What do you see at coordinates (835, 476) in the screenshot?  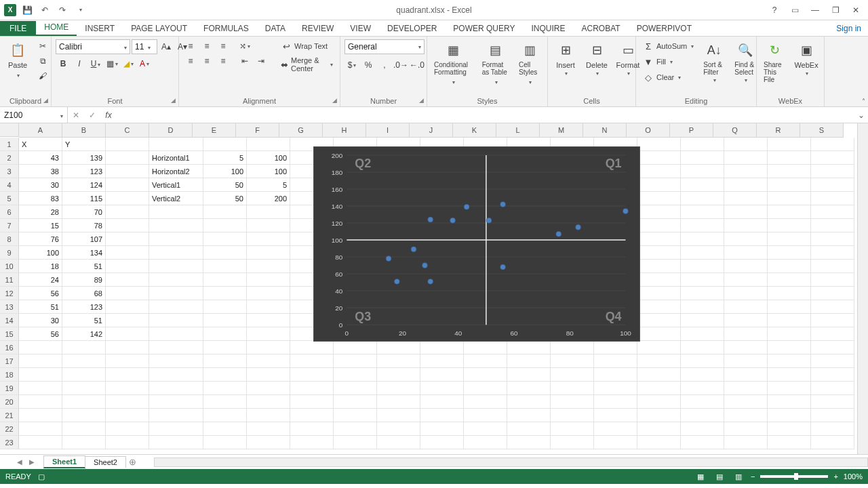 I see `zoom-in-icon: +` at bounding box center [835, 476].